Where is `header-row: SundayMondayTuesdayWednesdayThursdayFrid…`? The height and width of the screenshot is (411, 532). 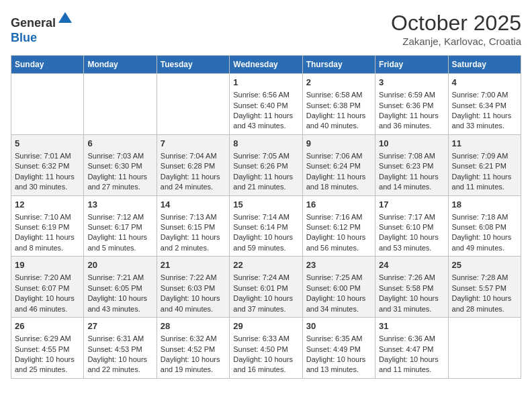
header-row: SundayMondayTuesdayWednesdayThursdayFrid… is located at coordinates (266, 64).